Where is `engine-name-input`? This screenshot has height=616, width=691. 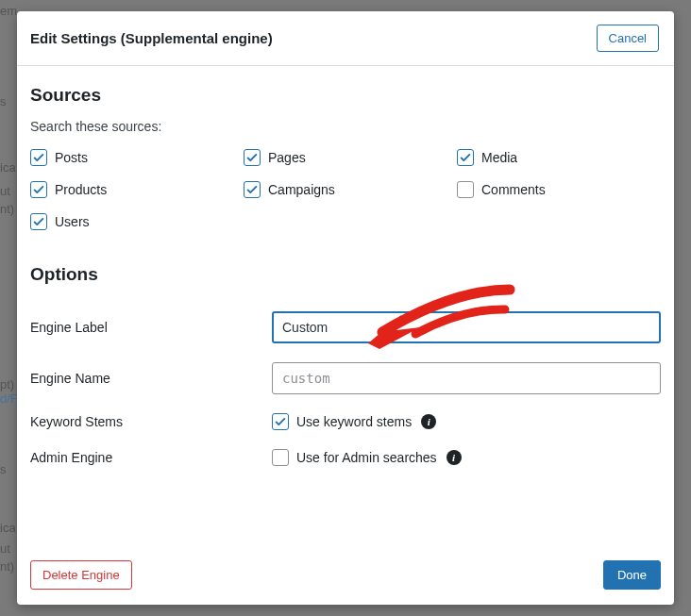 engine-name-input is located at coordinates (466, 378).